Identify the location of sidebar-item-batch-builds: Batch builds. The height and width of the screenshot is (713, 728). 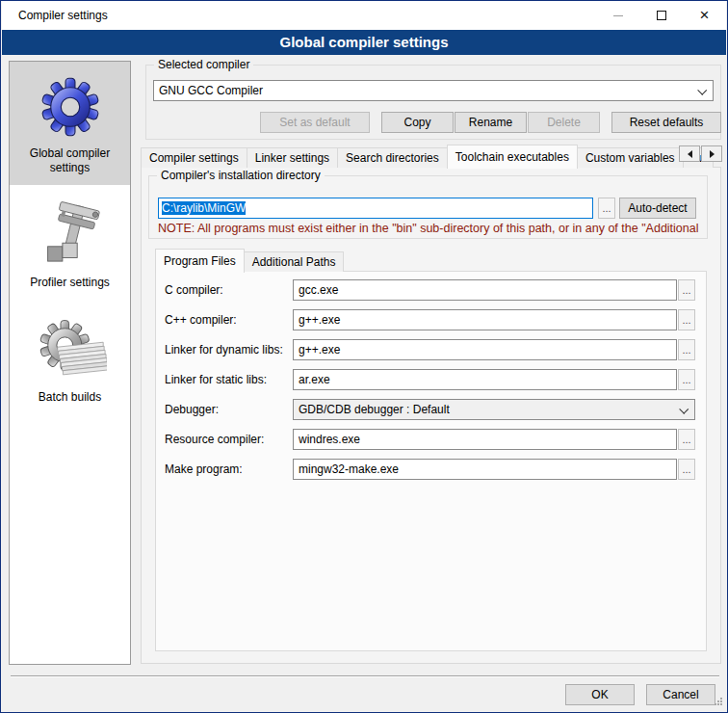
(69, 360).